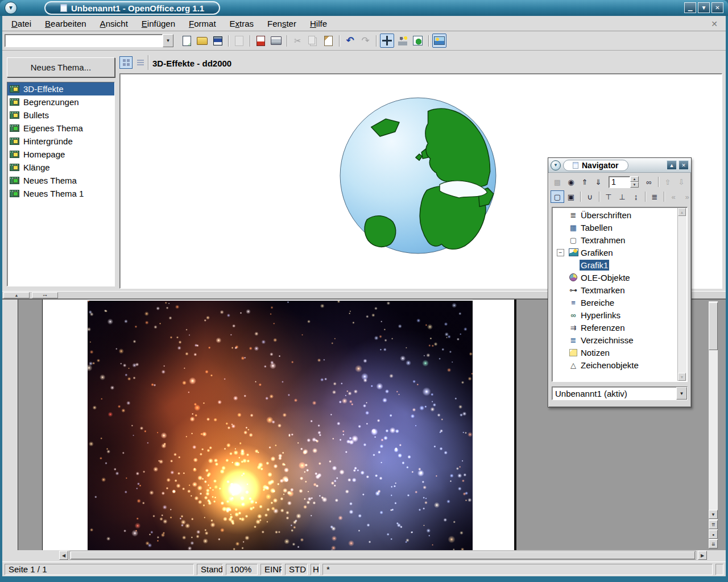  I want to click on paste-button, so click(329, 41).